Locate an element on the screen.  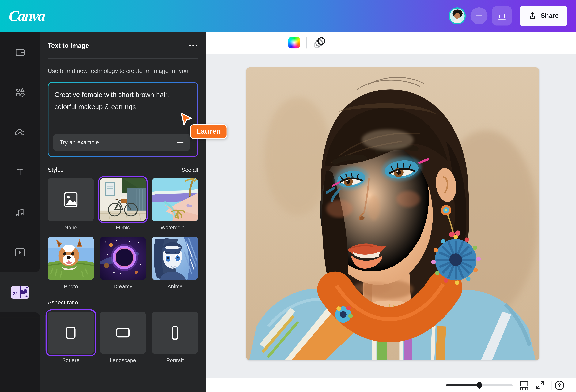
aspect-ratio-heading: Aspect ratio is located at coordinates (63, 302).